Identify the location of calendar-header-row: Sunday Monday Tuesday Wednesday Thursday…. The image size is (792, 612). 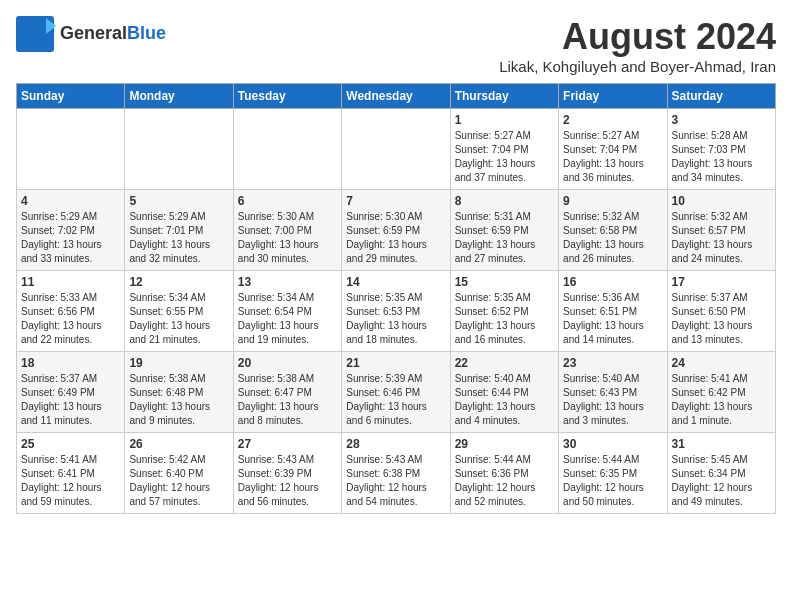
(396, 96).